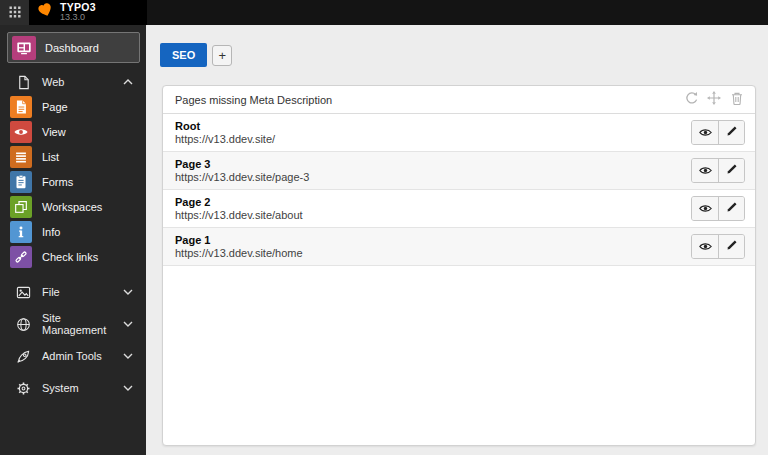  I want to click on image-icon, so click(23, 292).